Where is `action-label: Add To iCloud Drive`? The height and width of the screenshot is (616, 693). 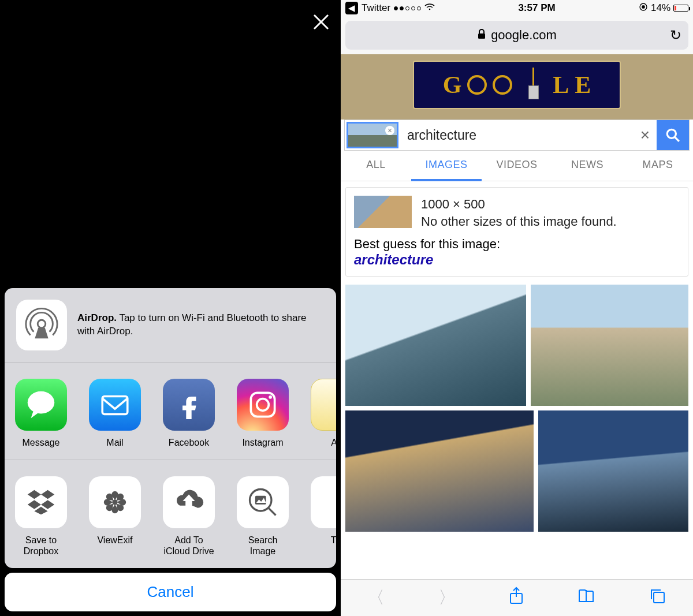
action-label: Add To iCloud Drive is located at coordinates (188, 546).